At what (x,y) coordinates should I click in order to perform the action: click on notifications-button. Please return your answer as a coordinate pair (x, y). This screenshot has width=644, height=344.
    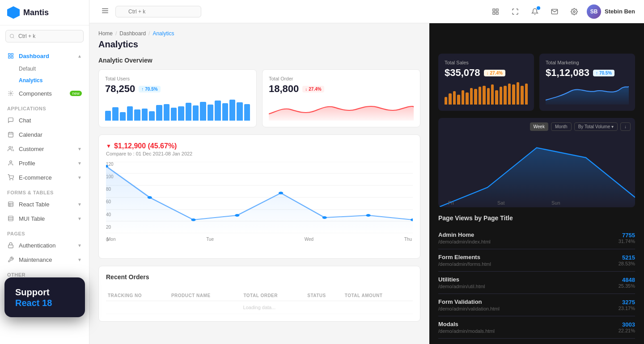
    Looking at the image, I should click on (535, 12).